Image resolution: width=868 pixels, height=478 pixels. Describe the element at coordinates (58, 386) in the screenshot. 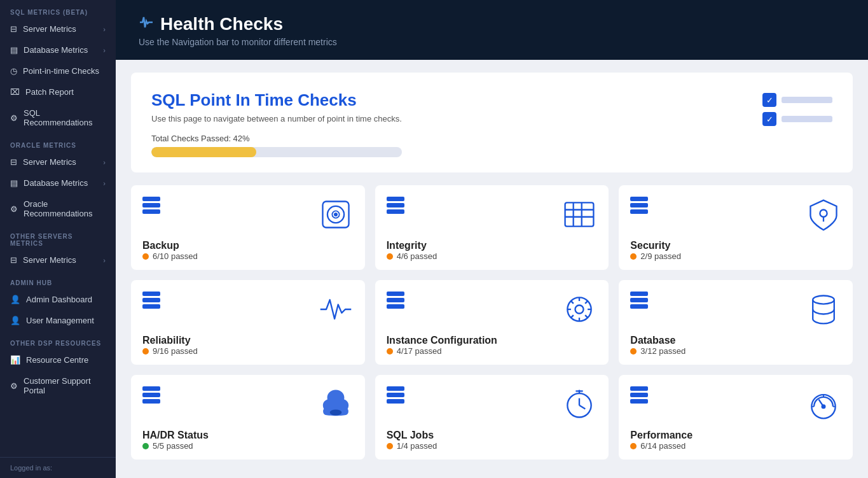

I see `sidebar-item-customer-support: ⚙ Customer Support Portal` at that location.